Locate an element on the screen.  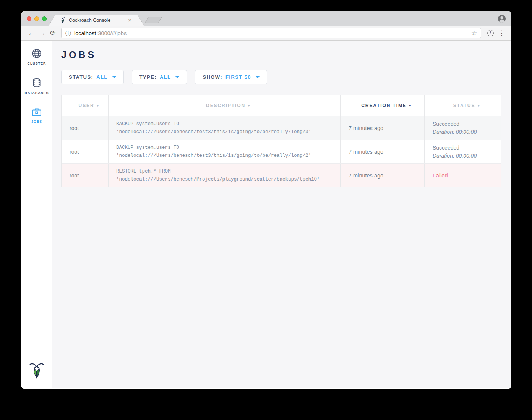
filter-label: SHOW: is located at coordinates (212, 77).